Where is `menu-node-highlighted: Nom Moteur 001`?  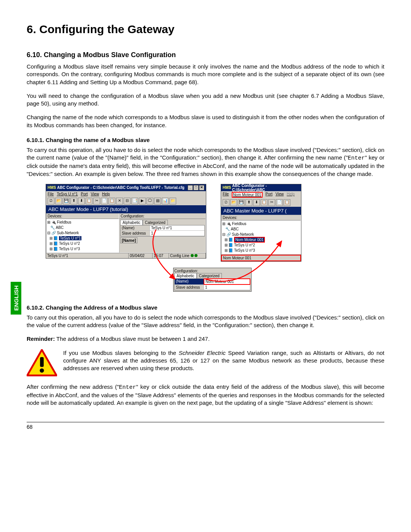 menu-node-highlighted: Nom Moteur 001 is located at coordinates (247, 195).